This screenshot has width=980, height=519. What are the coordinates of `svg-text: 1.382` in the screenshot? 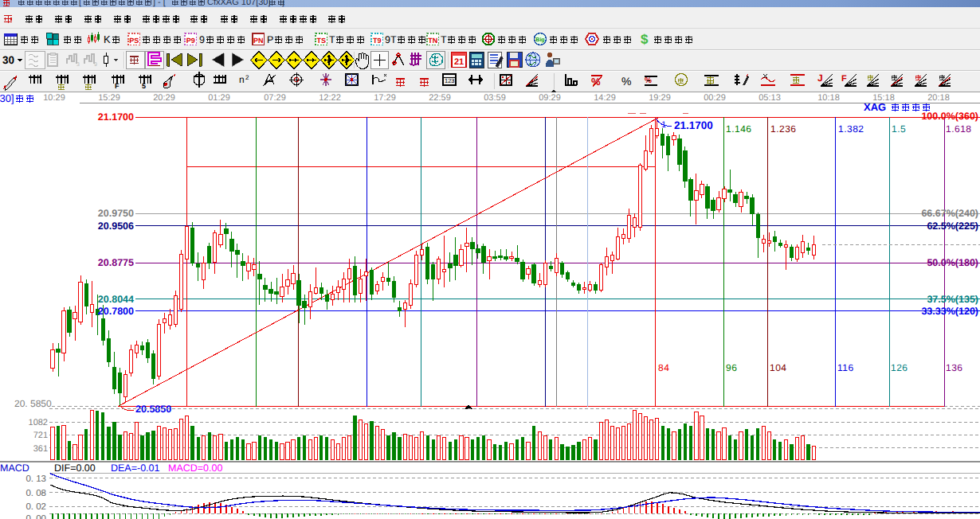 It's located at (851, 129).